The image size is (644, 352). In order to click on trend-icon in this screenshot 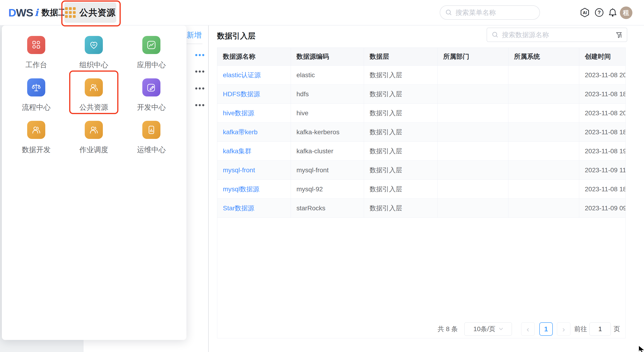, I will do `click(152, 45)`.